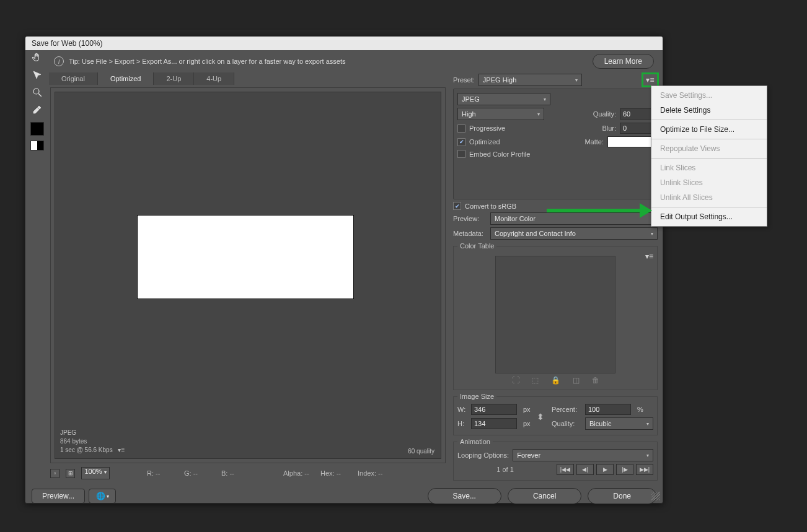  Describe the element at coordinates (609, 128) in the screenshot. I see `blur-label: Blur:` at that location.